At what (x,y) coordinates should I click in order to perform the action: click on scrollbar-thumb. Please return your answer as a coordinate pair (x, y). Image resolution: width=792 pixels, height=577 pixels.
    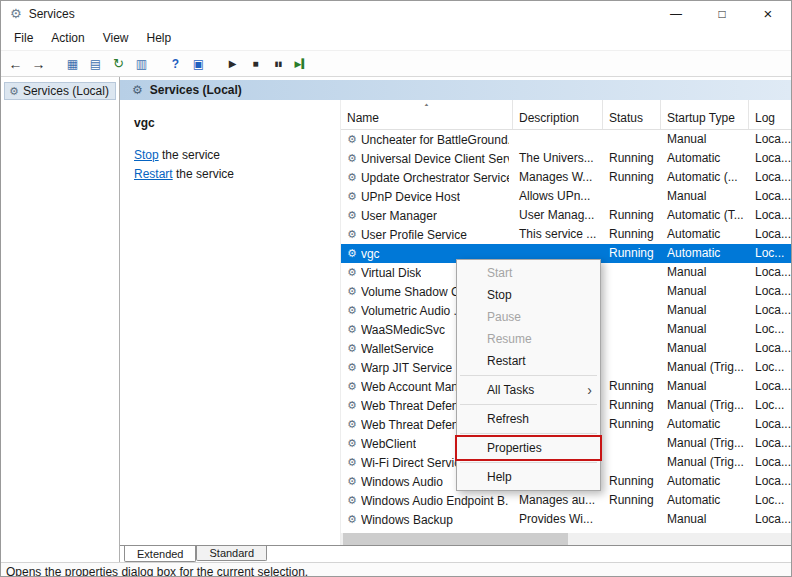
    Looking at the image, I should click on (456, 539).